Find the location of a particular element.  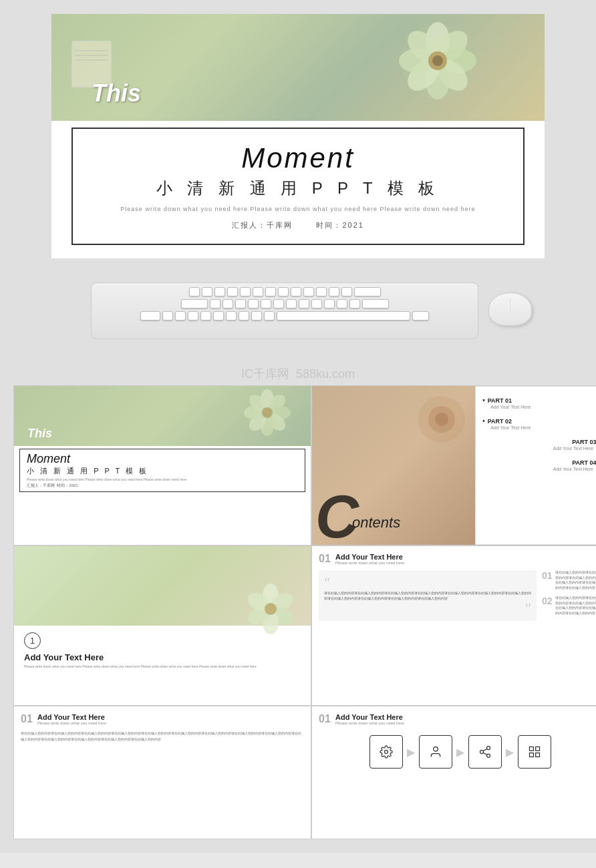

num-item-2-text: 请在此编入您的内容请在此编入您的内容请在此编入您的内容请在此编入您的内容请在此编… is located at coordinates (576, 606).